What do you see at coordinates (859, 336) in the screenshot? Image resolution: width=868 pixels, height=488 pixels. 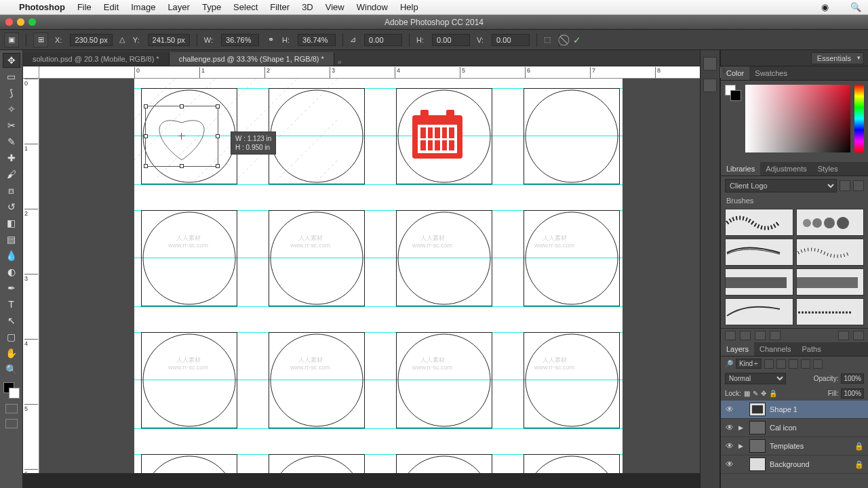 I see `lib-trash-icon` at bounding box center [859, 336].